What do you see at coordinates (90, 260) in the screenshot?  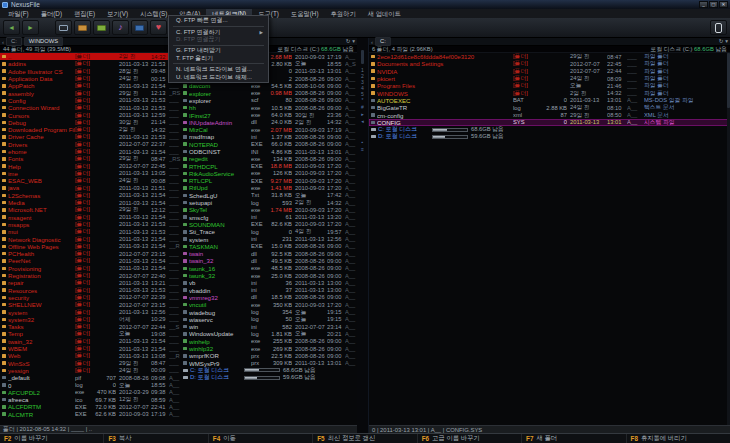 I see `folder-row: PeerNet[폴더]2011-03-1321:54___` at bounding box center [90, 260].